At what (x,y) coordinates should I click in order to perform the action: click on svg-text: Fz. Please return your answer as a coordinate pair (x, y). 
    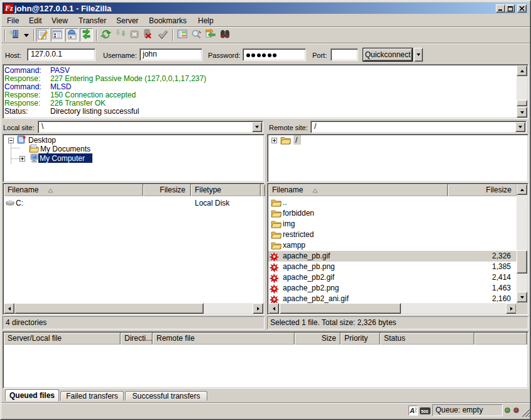
    Looking at the image, I should click on (9, 8).